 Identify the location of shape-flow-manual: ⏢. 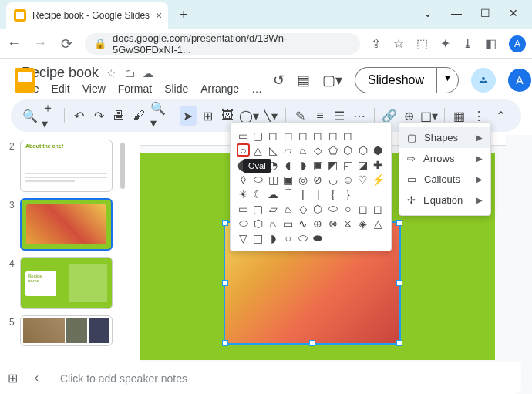
(273, 224).